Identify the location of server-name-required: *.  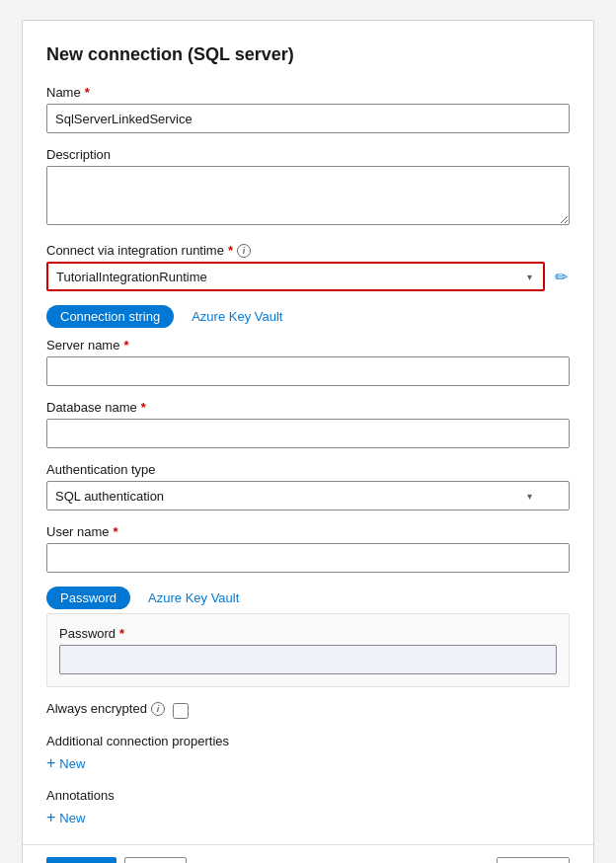
(126, 346).